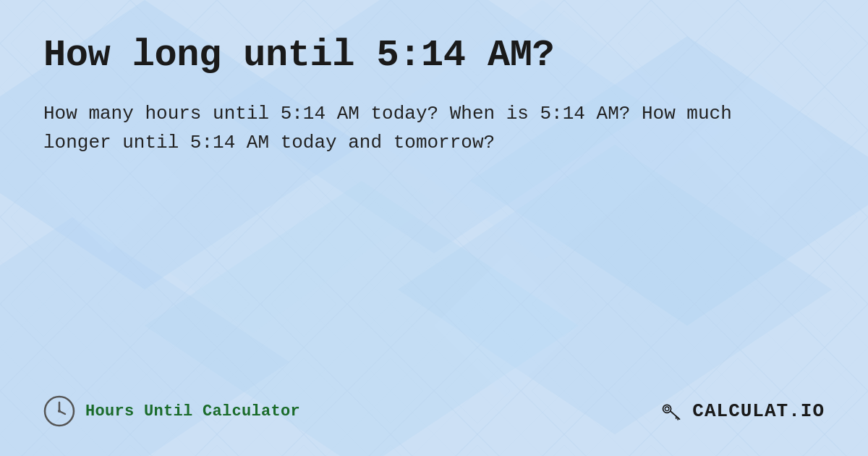  What do you see at coordinates (758, 411) in the screenshot?
I see `calculat-label: CALCULAT.IO` at bounding box center [758, 411].